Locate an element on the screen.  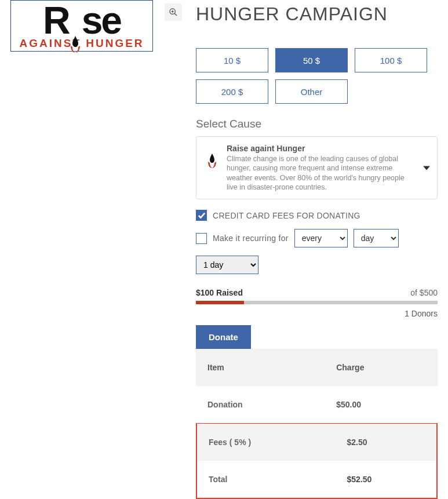
recurring-checkbox is located at coordinates (202, 239).